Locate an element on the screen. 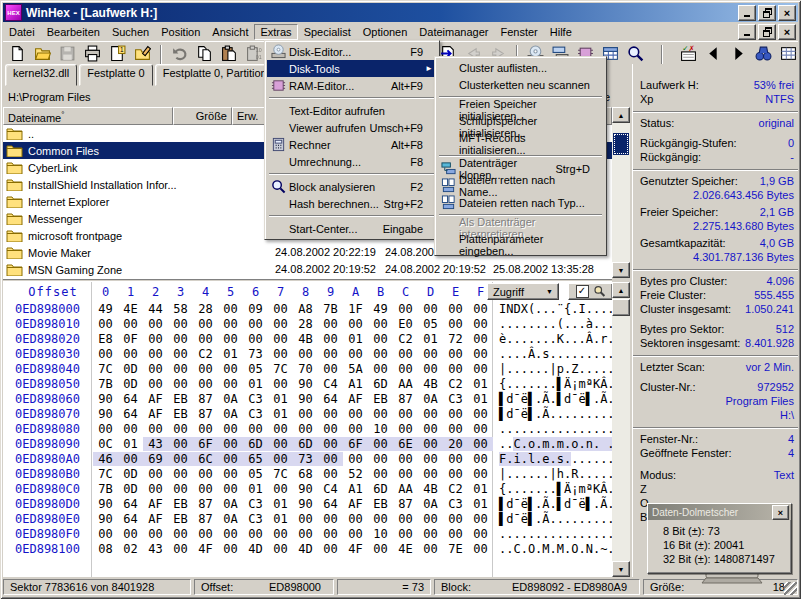 This screenshot has height=599, width=801. column-header-name: Dateiname° is located at coordinates (88, 116).